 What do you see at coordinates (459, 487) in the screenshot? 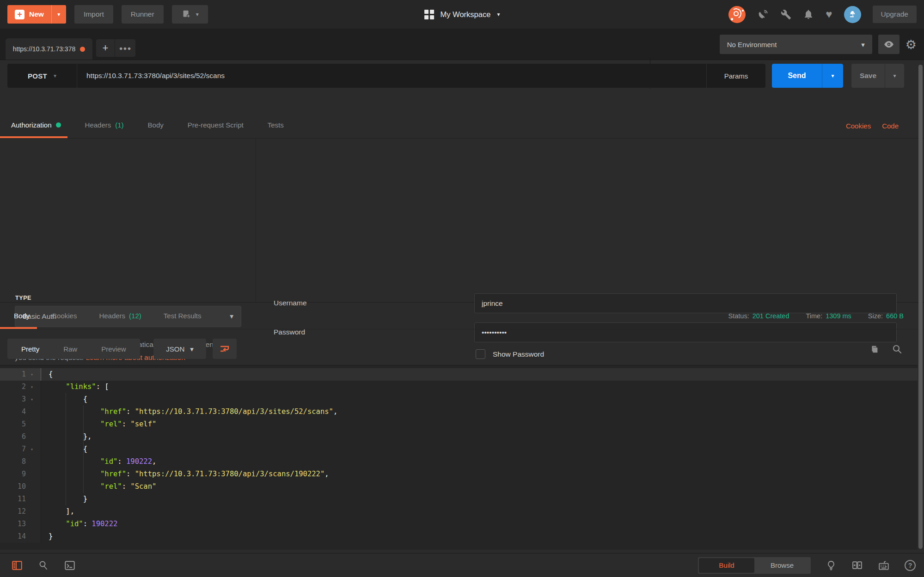
I see `code-line: 10 "rel": "Scan"` at bounding box center [459, 487].